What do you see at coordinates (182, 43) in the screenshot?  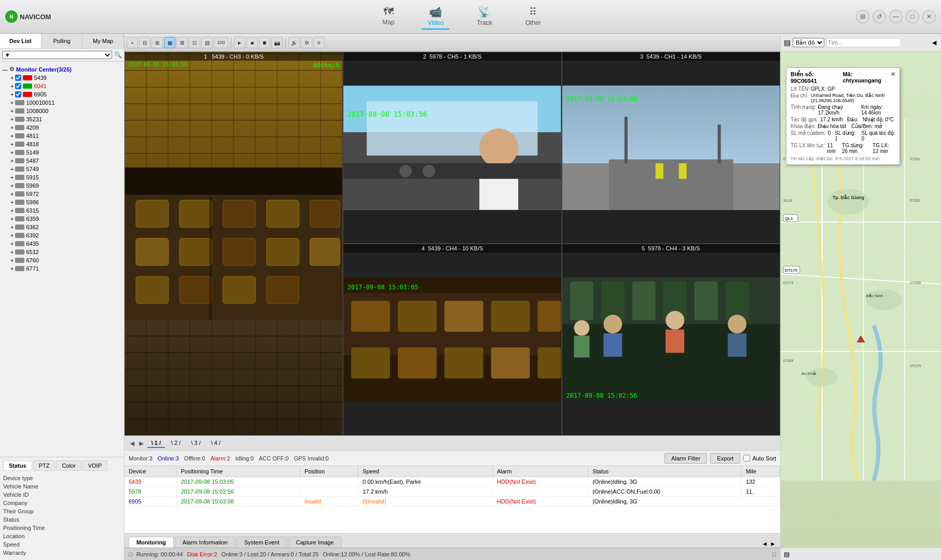 I see `tb-grid8: ⊠` at bounding box center [182, 43].